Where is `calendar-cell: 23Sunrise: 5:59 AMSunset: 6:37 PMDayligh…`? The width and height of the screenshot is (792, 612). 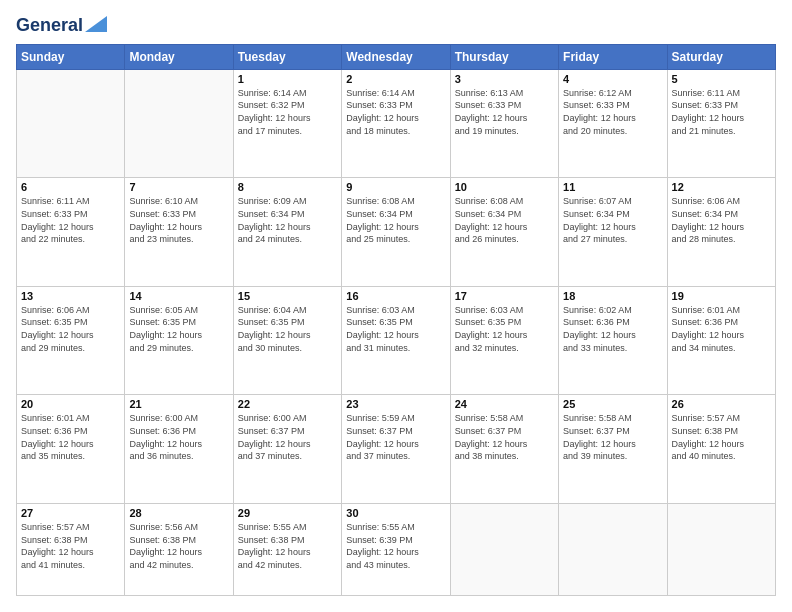
calendar-cell: 23Sunrise: 5:59 AMSunset: 6:37 PMDayligh… is located at coordinates (396, 450).